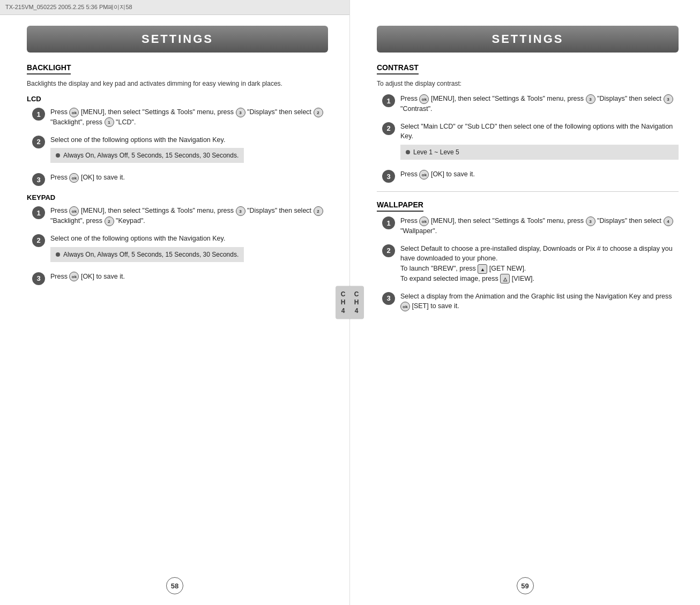  I want to click on contrast-options-text: Leve 1 ~ Leve 5, so click(436, 152).